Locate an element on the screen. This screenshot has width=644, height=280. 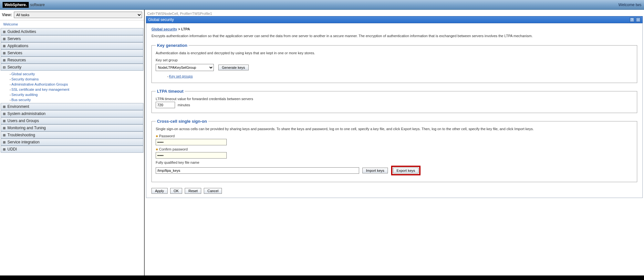
nav-section-monitoring-and-tuning: ⊞Monitoring and Tuning is located at coordinates (72, 128).